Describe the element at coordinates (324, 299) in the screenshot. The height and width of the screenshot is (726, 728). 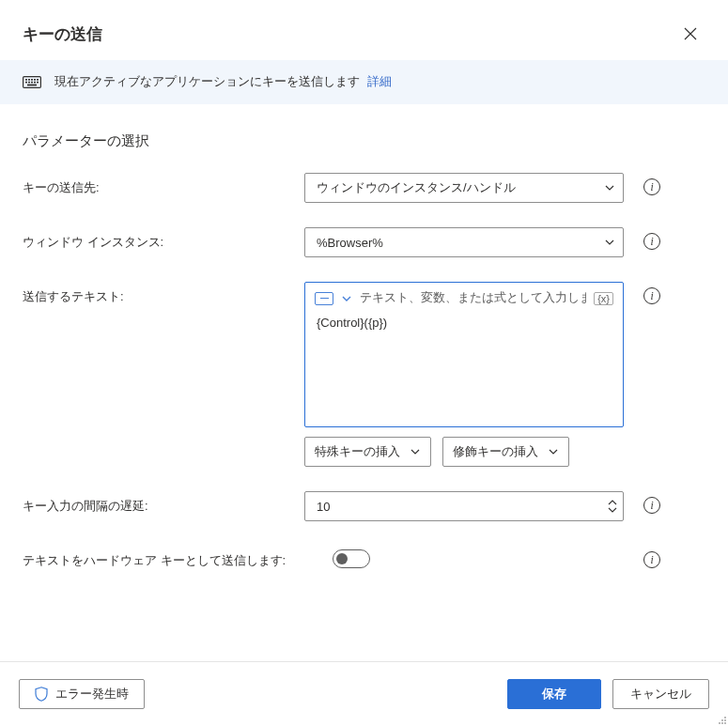
I see `text-mode-icon` at that location.